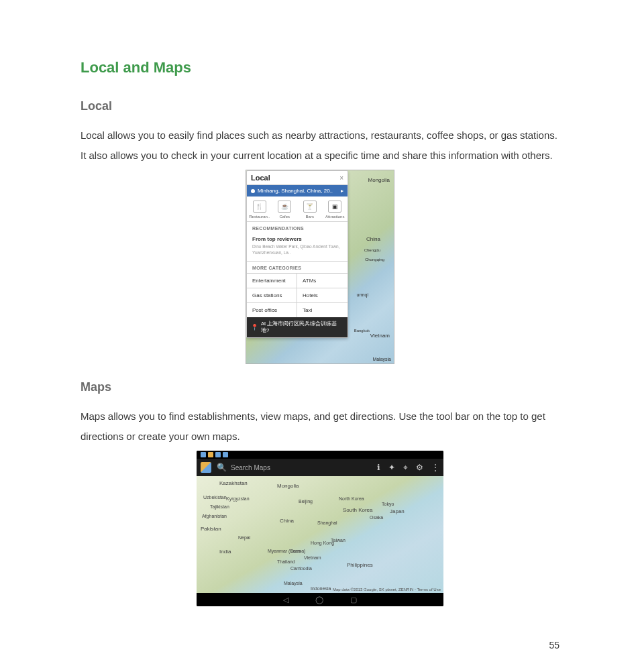 This screenshot has width=640, height=672. What do you see at coordinates (259, 217) in the screenshot?
I see `category-label: Restauran..` at bounding box center [259, 217].